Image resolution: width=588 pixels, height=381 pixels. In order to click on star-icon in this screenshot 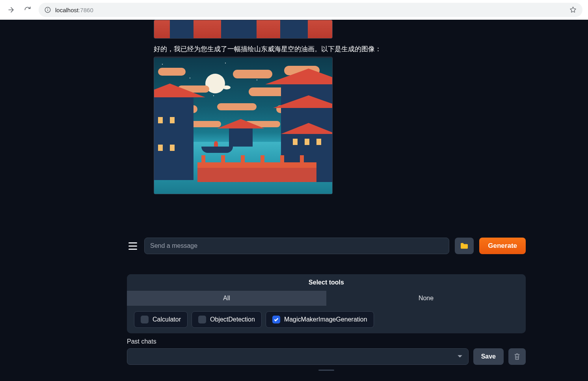, I will do `click(573, 10)`.